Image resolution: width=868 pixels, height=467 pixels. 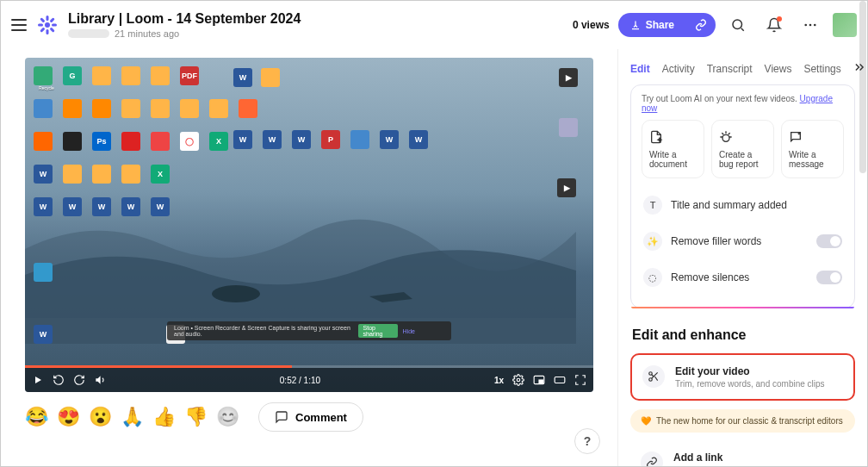 What do you see at coordinates (750, 371) in the screenshot?
I see `edit-video-title: Edit your video` at bounding box center [750, 371].